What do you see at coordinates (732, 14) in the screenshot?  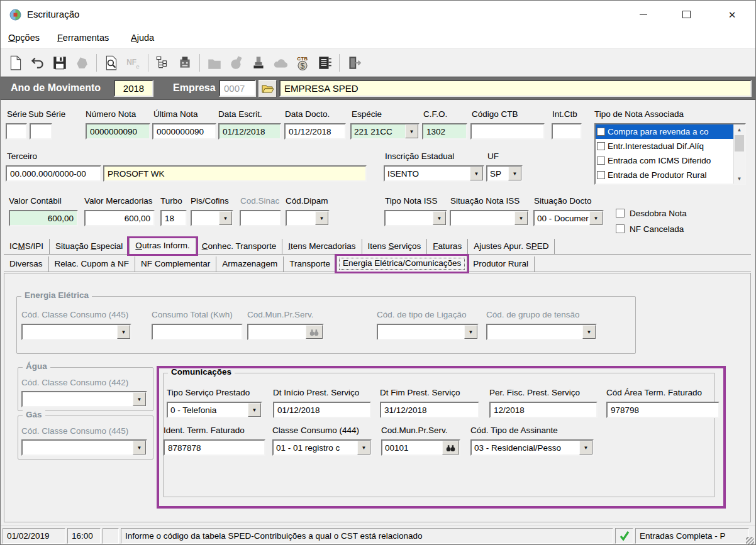 I see `close-button: ✕` at bounding box center [732, 14].